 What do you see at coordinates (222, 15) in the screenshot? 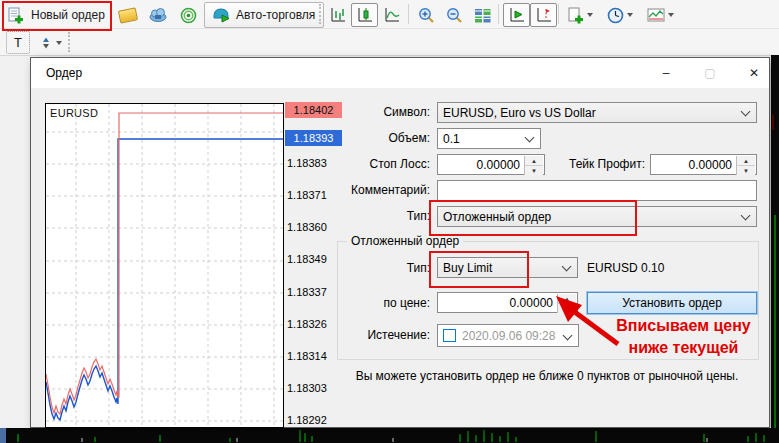
I see `auto-trading-icon` at bounding box center [222, 15].